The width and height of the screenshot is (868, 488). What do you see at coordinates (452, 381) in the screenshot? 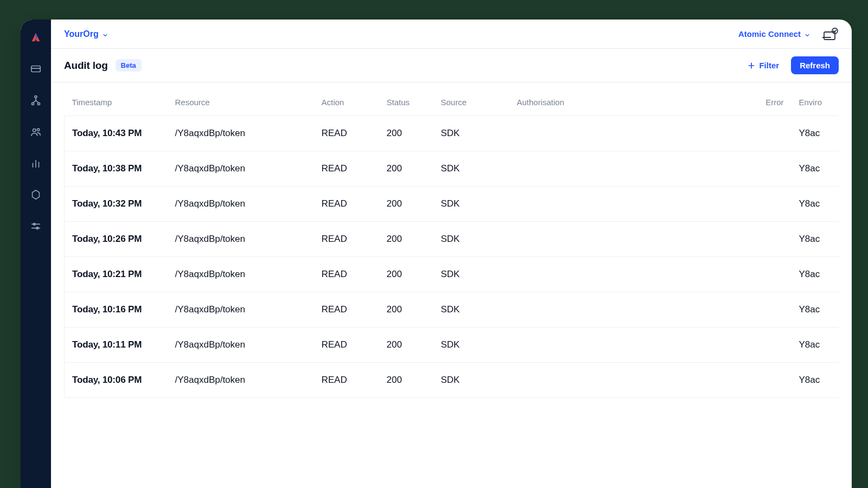
I see `table-row: Today, 10:06 PM/Y8aqxdBp/tokenREAD200SDK…` at bounding box center [452, 381].